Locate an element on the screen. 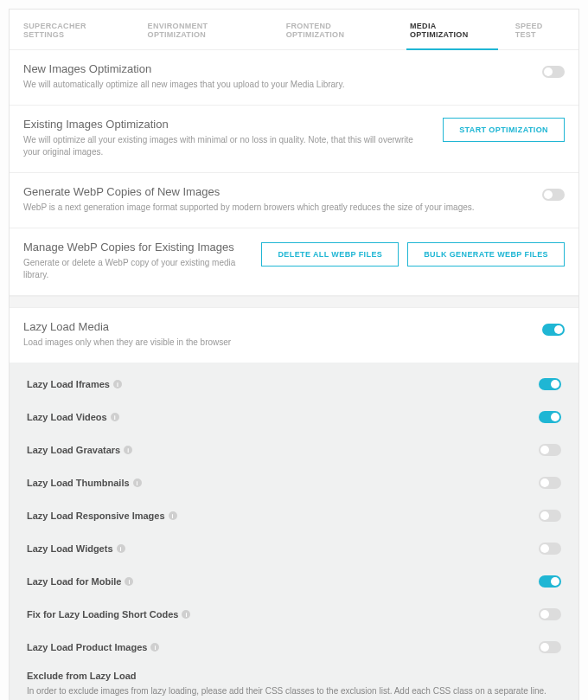 This screenshot has width=588, height=700. exclude-title: Exclude from Lazy Load is located at coordinates (294, 676).